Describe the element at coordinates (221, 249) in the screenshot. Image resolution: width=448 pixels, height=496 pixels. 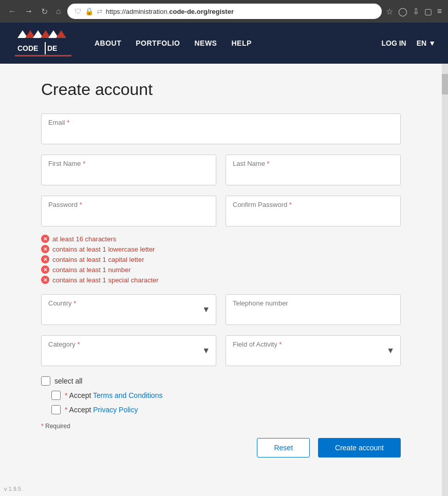
I see `hint-lowercase: ✕ contains at least 1 lowercase letter` at that location.